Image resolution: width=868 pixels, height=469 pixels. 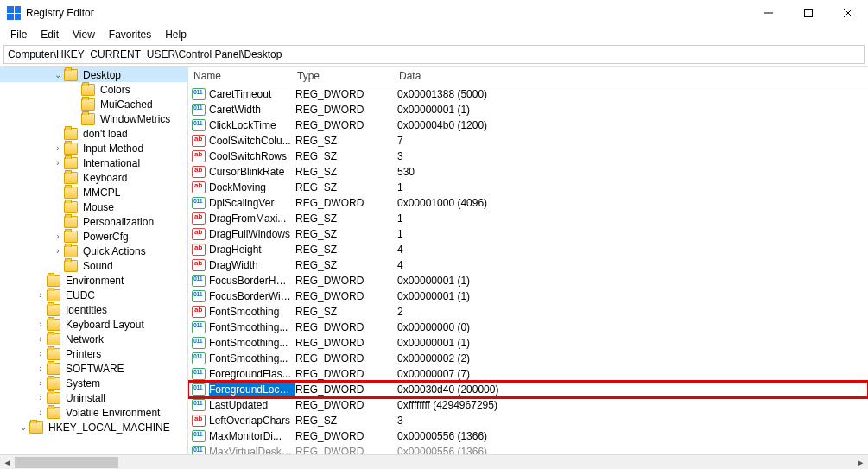 I want to click on value-name: CoolSwitchColu..., so click(x=252, y=141).